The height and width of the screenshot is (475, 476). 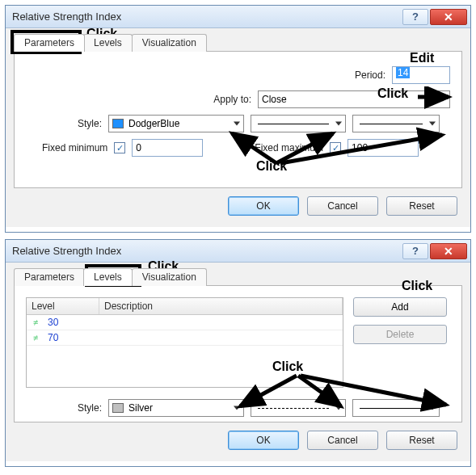 What do you see at coordinates (120, 148) in the screenshot?
I see `fixed-min-checkbox: ✓` at bounding box center [120, 148].